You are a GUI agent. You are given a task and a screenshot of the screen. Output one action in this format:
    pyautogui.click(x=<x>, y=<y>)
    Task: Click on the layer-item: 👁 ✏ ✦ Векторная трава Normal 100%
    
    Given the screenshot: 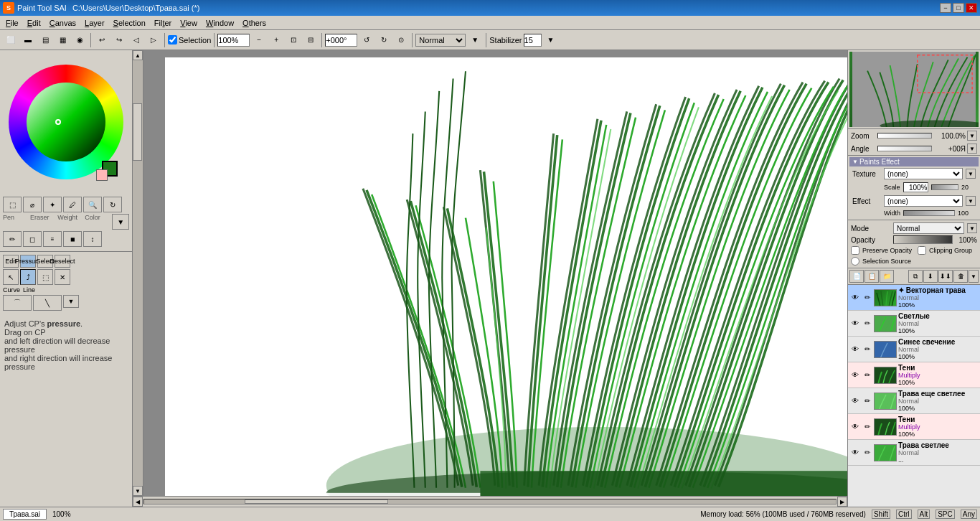 What is the action you would take?
    pyautogui.click(x=914, y=298)
    